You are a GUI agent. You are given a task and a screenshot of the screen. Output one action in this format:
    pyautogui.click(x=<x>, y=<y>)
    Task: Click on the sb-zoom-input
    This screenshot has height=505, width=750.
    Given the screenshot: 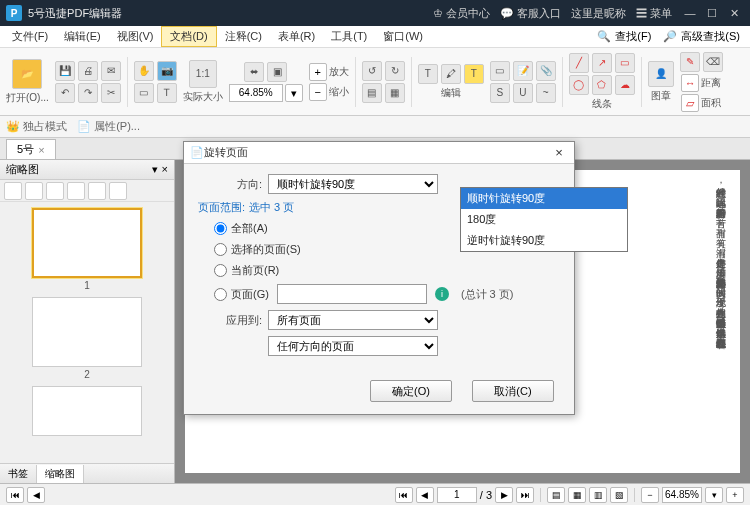 What is the action you would take?
    pyautogui.click(x=682, y=495)
    